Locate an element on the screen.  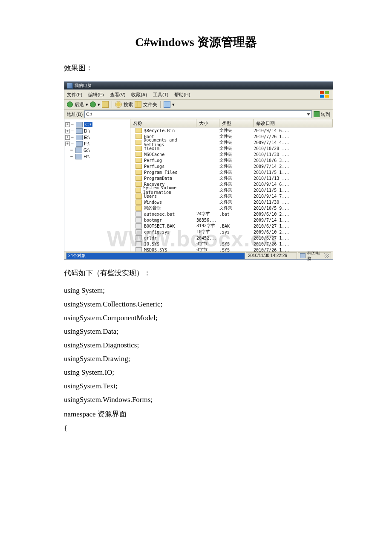
list-row: 我的音乐文件夹2010/10/5 9... is located at coordinates (232, 208).